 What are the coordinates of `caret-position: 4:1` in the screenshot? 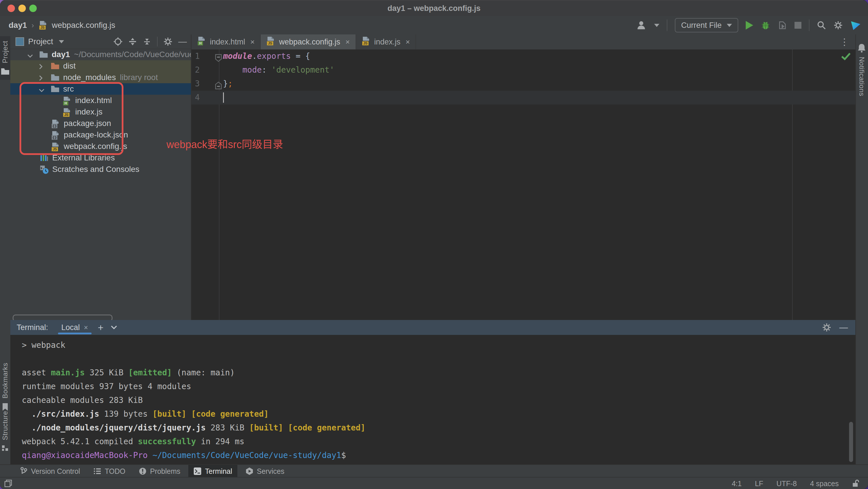 It's located at (737, 484).